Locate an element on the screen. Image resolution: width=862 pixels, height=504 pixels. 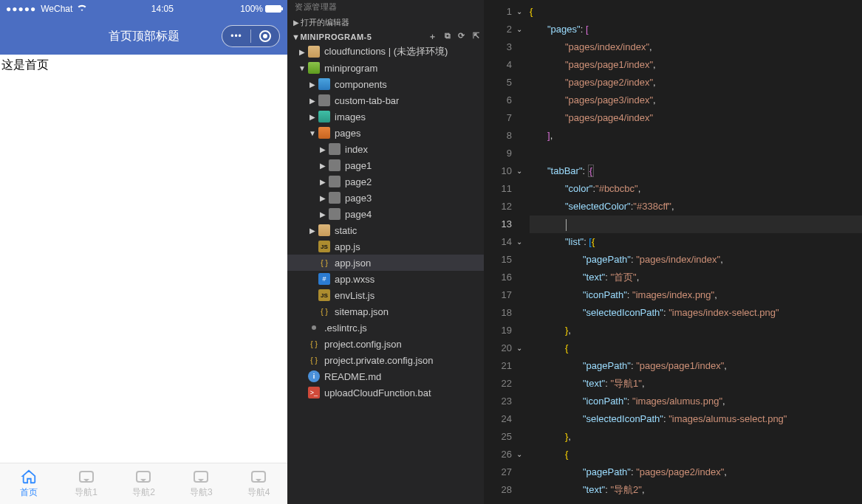
folder-index: ▶index is located at coordinates (386, 149).